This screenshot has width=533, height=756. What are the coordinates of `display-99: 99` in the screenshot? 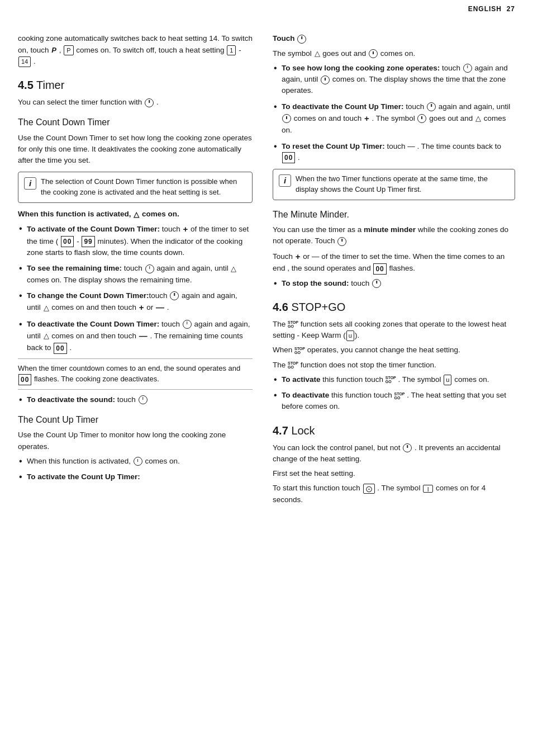 It's located at (88, 242).